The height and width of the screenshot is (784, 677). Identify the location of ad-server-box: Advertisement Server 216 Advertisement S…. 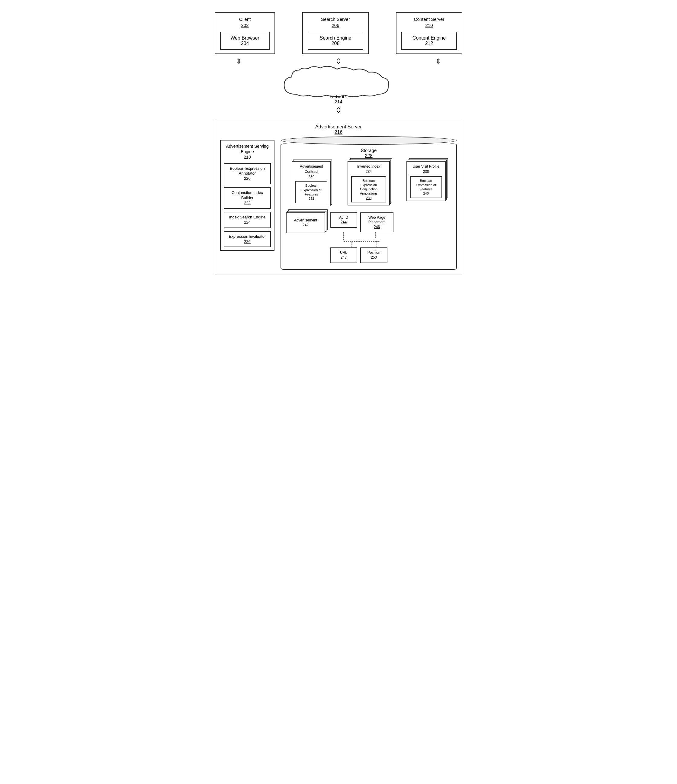
(338, 197).